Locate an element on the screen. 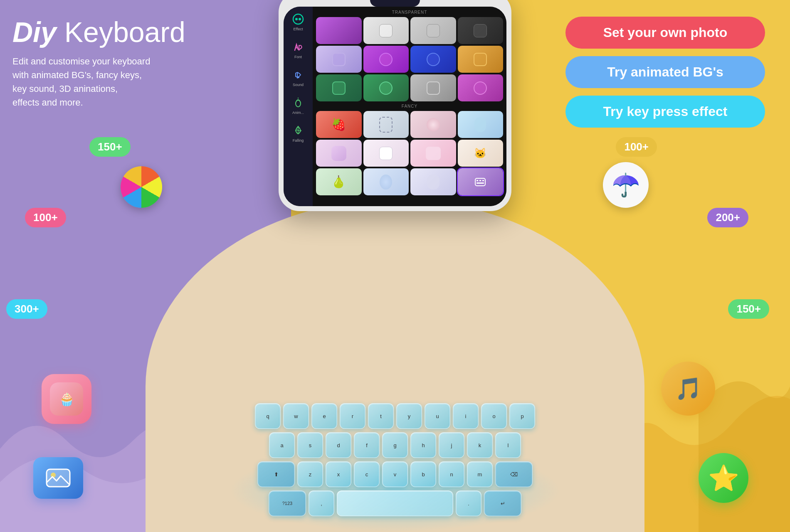 This screenshot has width=790, height=532. sidebar-item-font: Font is located at coordinates (298, 50).